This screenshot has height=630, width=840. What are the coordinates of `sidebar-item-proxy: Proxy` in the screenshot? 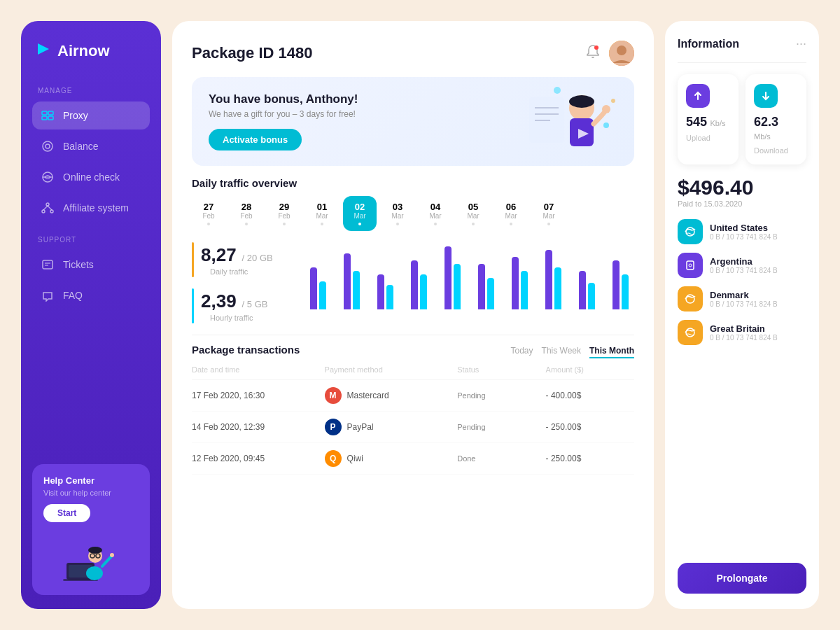 It's located at (91, 115).